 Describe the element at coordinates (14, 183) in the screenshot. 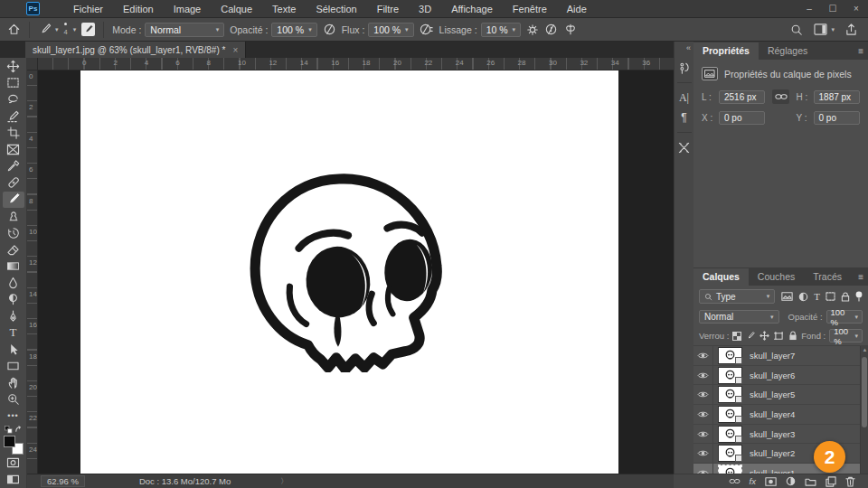

I see `spot-healing-tool-icon` at that location.